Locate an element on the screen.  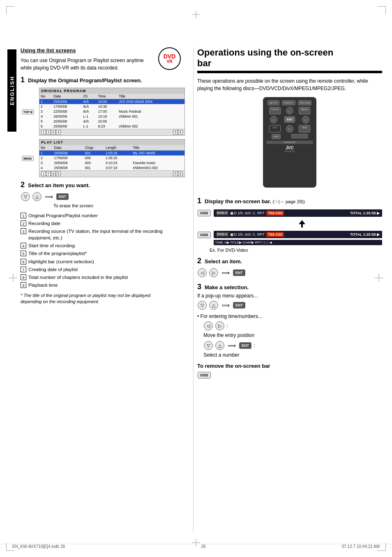
ops-title-underbar is located at coordinates (290, 72).